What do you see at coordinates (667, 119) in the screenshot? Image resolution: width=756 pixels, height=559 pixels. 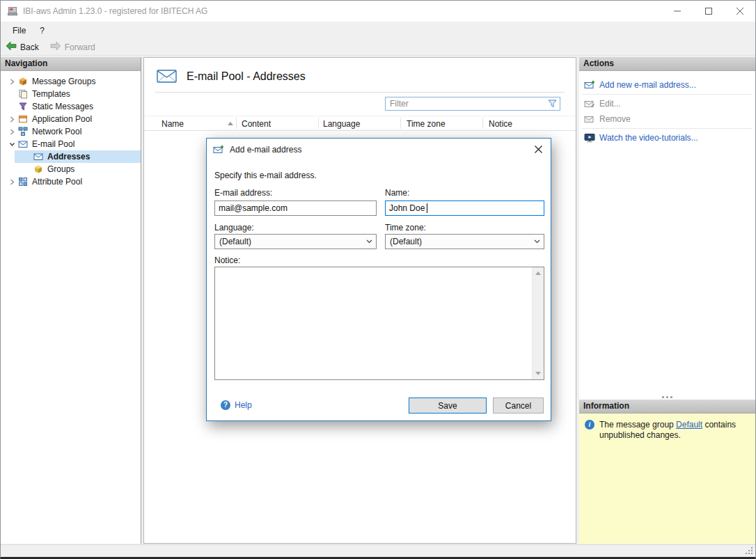 I see `action-remove: Remove` at bounding box center [667, 119].